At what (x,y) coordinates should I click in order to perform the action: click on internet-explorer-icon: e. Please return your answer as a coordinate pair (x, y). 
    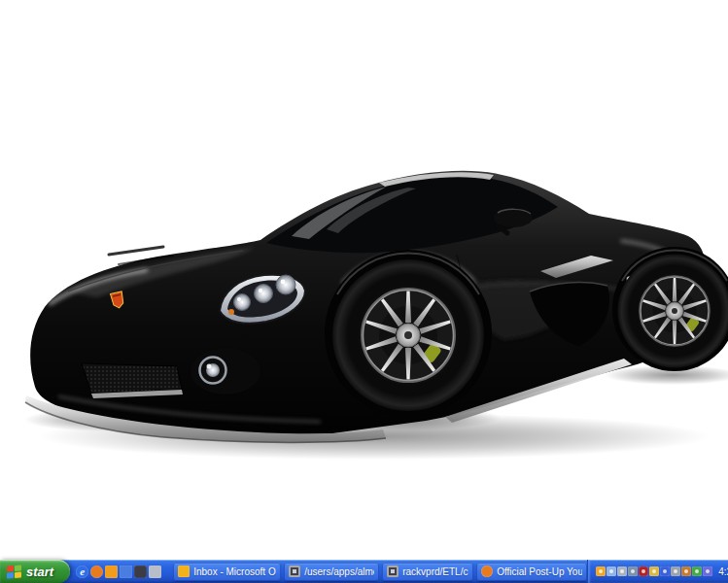
    Looking at the image, I should click on (82, 571).